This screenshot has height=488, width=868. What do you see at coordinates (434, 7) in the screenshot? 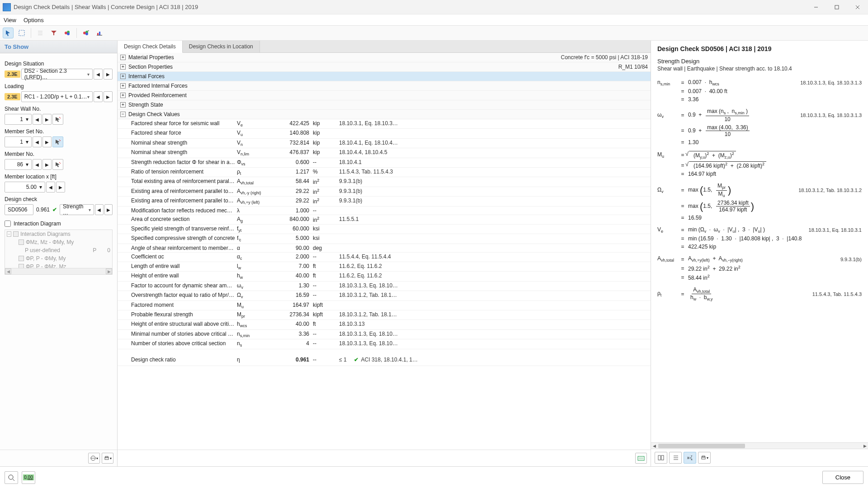
I see `titlebar: Design Check Details | Shear Walls | Con…` at bounding box center [434, 7].